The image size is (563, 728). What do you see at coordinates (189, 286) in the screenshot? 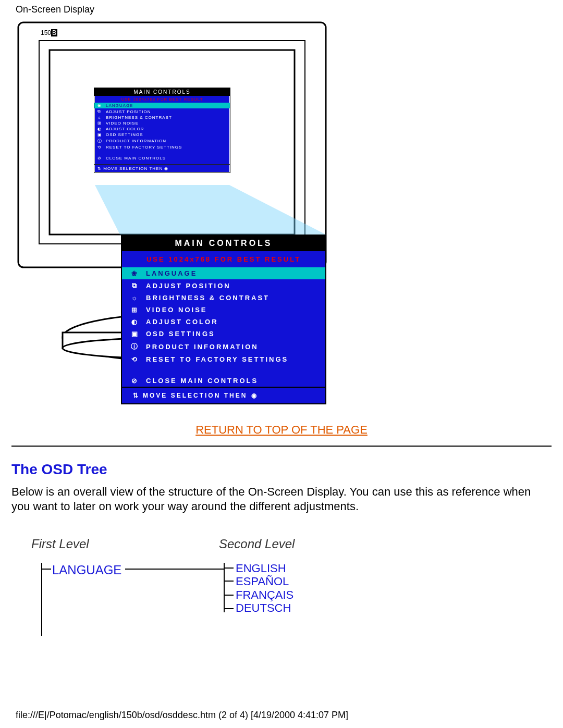
I see `osd-item-label: ADJUST POSITION` at bounding box center [189, 286].